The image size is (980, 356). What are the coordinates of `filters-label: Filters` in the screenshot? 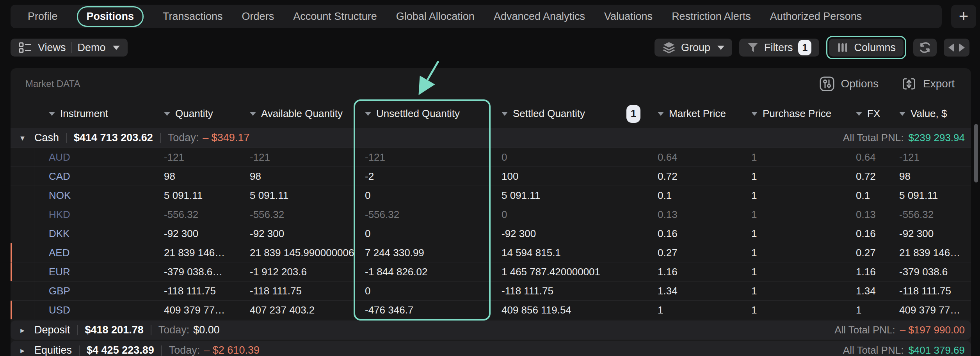 It's located at (779, 48).